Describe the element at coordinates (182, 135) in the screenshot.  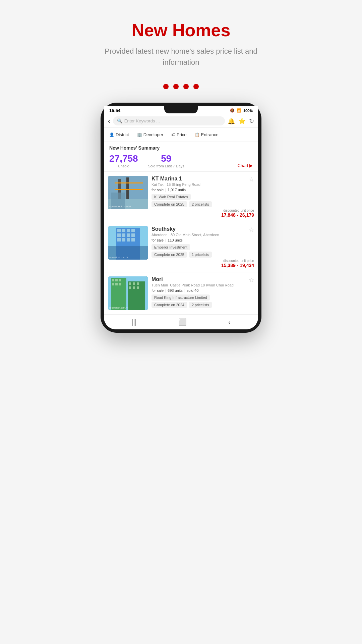
I see `tab-price-label: Price` at that location.